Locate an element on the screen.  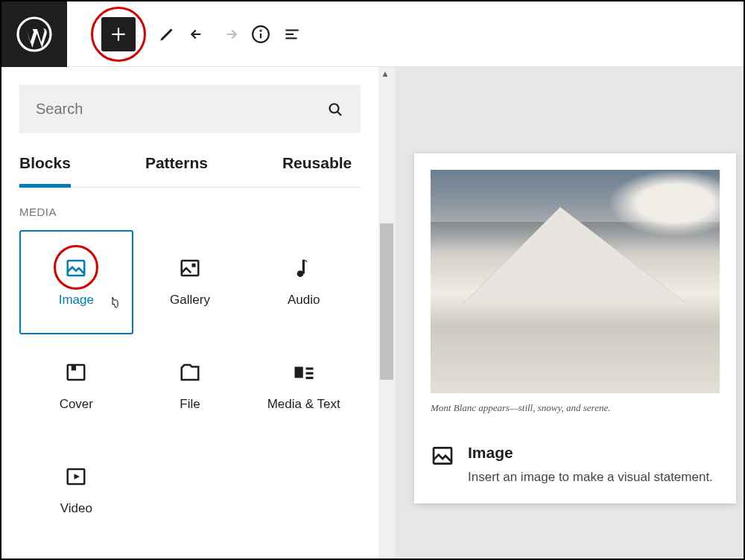
cover-icon is located at coordinates (76, 372).